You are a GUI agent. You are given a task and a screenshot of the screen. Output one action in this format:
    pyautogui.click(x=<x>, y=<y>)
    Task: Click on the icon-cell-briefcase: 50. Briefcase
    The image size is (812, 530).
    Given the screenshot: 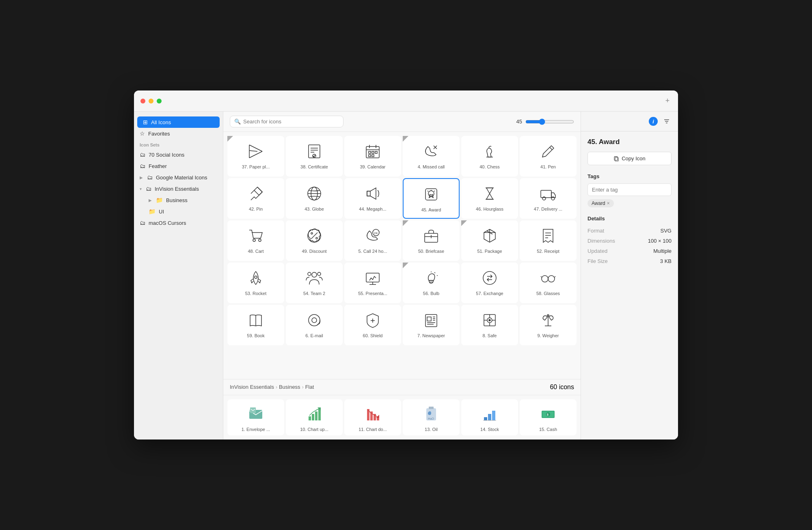 What is the action you would take?
    pyautogui.click(x=431, y=241)
    